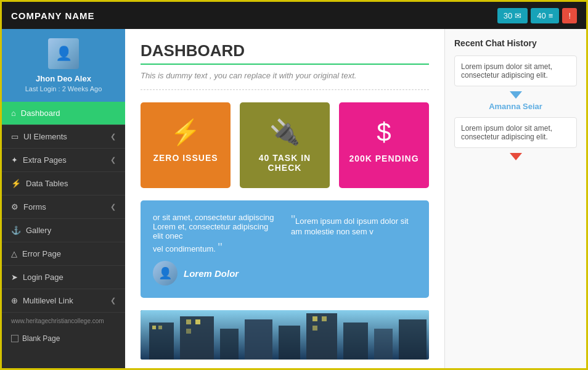  I want to click on mail-button: 30 ✉, so click(513, 16).